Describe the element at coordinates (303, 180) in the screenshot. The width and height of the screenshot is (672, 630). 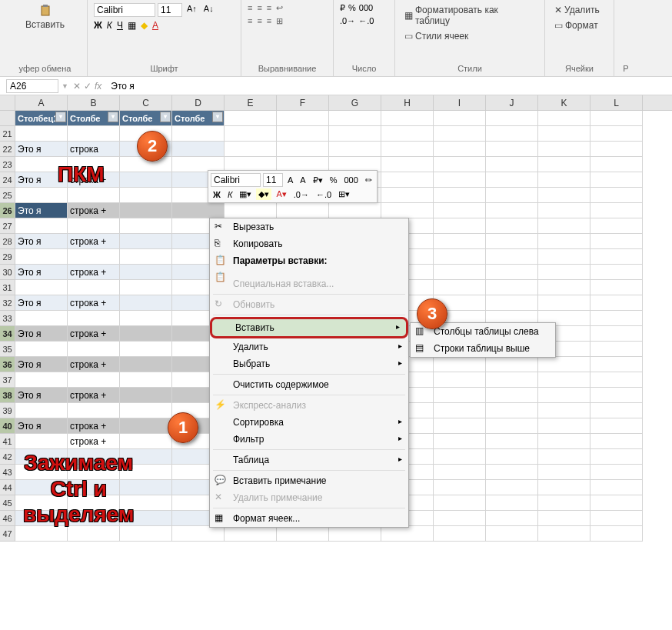
I see `shrink-font-icon: A` at that location.